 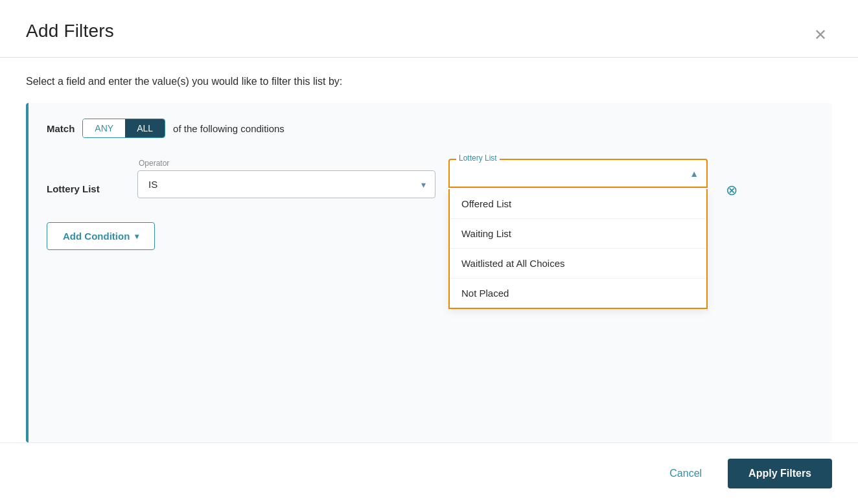 What do you see at coordinates (732, 190) in the screenshot?
I see `remove-condition-button: ⊗` at bounding box center [732, 190].